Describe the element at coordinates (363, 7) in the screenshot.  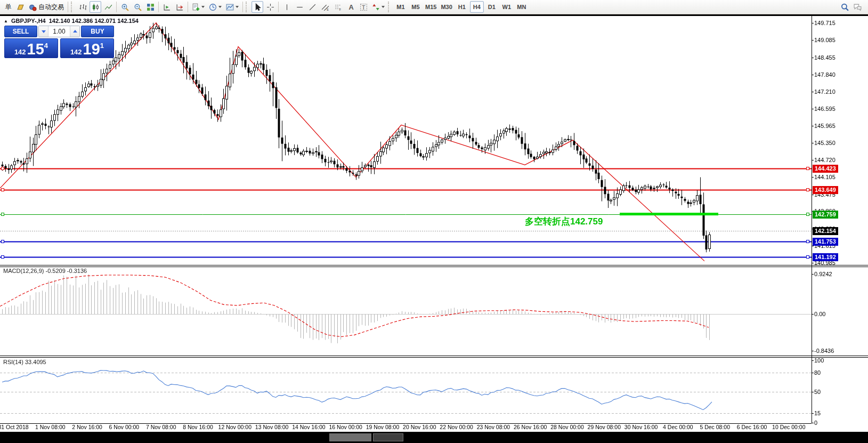
I see `label-button: T` at that location.